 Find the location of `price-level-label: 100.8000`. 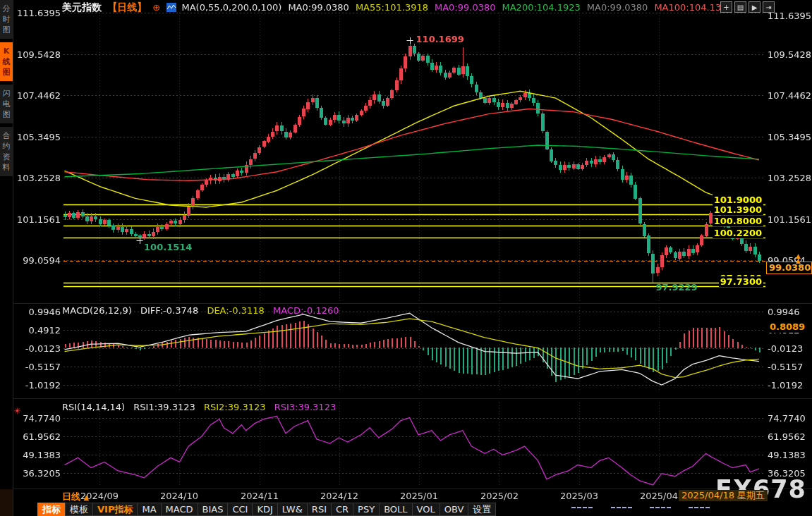

price-level-label: 100.8000 is located at coordinates (738, 221).